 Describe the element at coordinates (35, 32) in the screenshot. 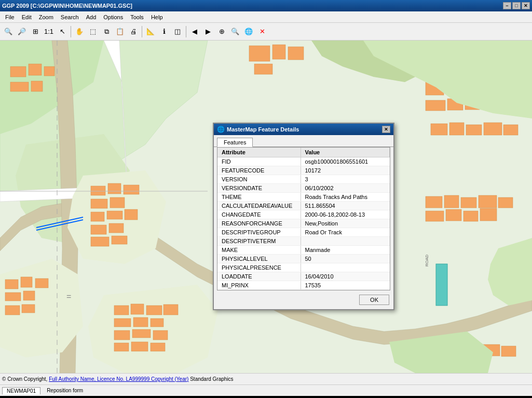

I see `zoom-fit-btn: ⊞` at that location.